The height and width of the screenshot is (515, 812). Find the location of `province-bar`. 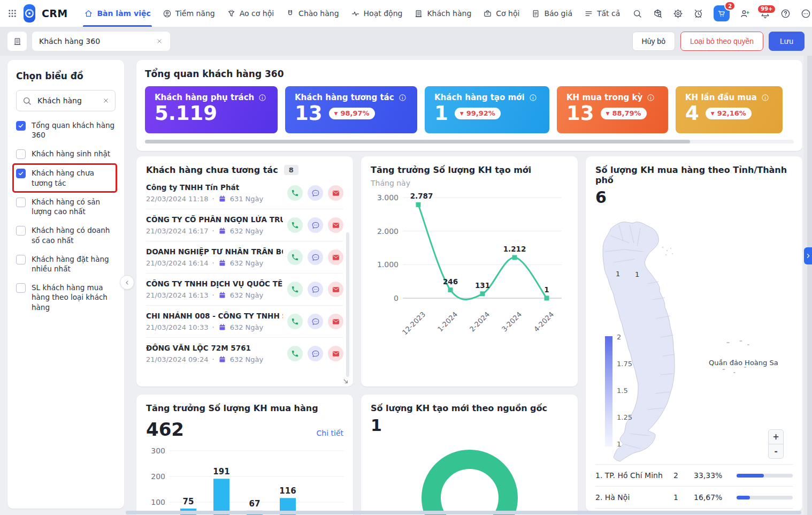

province-bar is located at coordinates (765, 475).